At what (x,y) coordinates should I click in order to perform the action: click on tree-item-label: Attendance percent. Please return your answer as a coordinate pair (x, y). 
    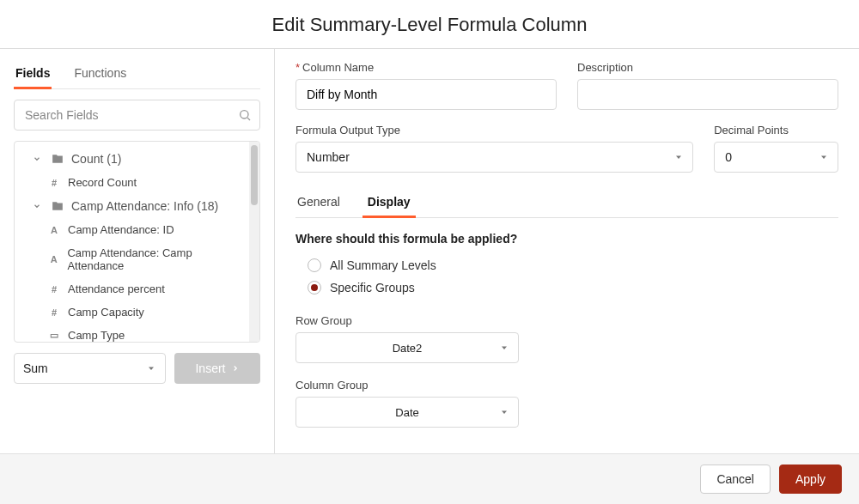
    Looking at the image, I should click on (117, 288).